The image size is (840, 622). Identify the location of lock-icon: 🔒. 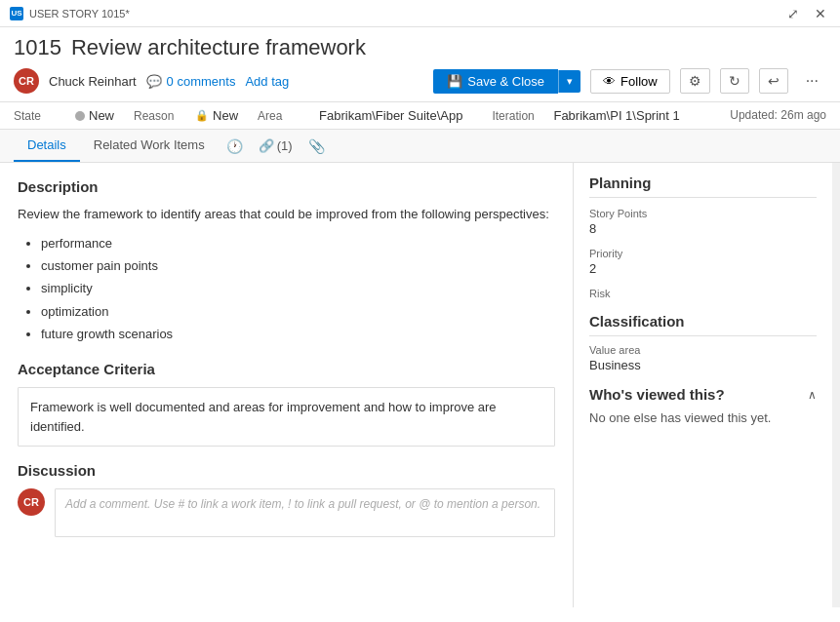
(202, 115).